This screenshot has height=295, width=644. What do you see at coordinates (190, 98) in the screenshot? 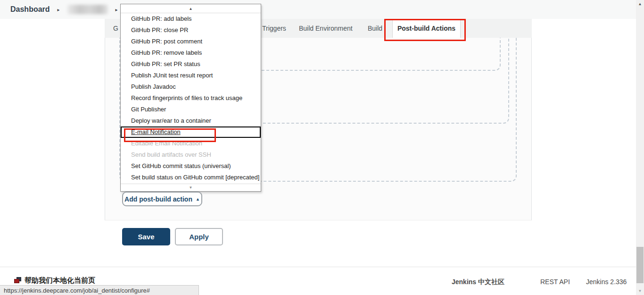
I see `option-list: GitHub PR: add labels GitHub PR: close P…` at bounding box center [190, 98].